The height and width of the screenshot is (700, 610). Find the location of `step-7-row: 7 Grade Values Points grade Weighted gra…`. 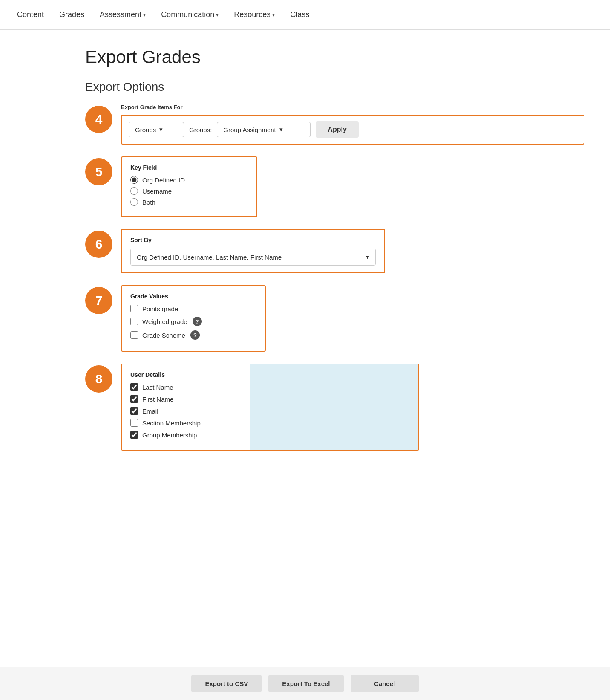

step-7-row: 7 Grade Values Points grade Weighted gra… is located at coordinates (335, 318).